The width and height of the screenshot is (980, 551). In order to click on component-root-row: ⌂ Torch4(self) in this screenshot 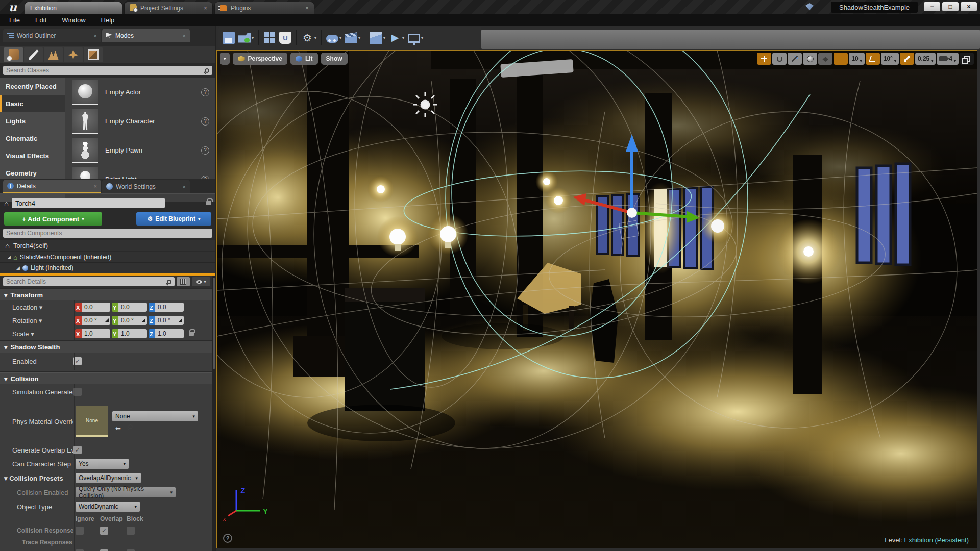, I will do `click(108, 245)`.